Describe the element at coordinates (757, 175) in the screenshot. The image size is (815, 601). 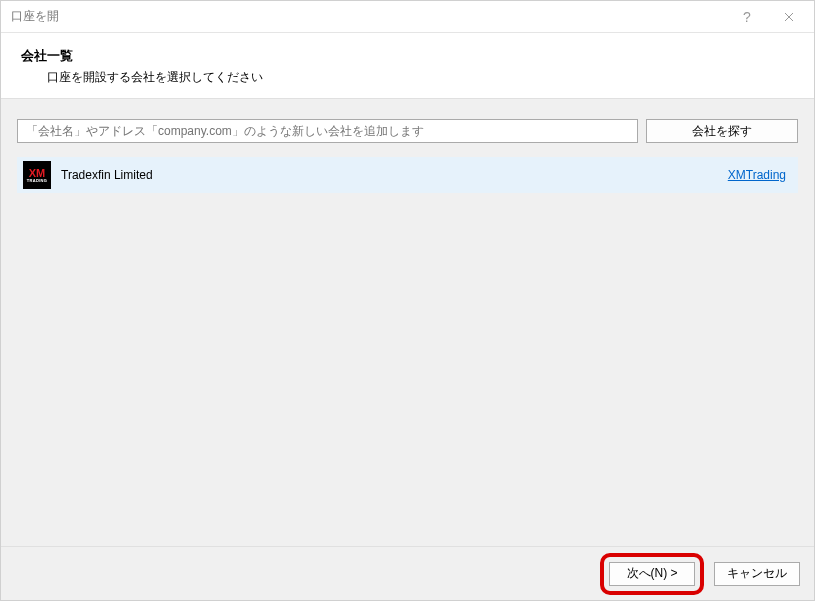
I see `company-link: XMTrading` at that location.